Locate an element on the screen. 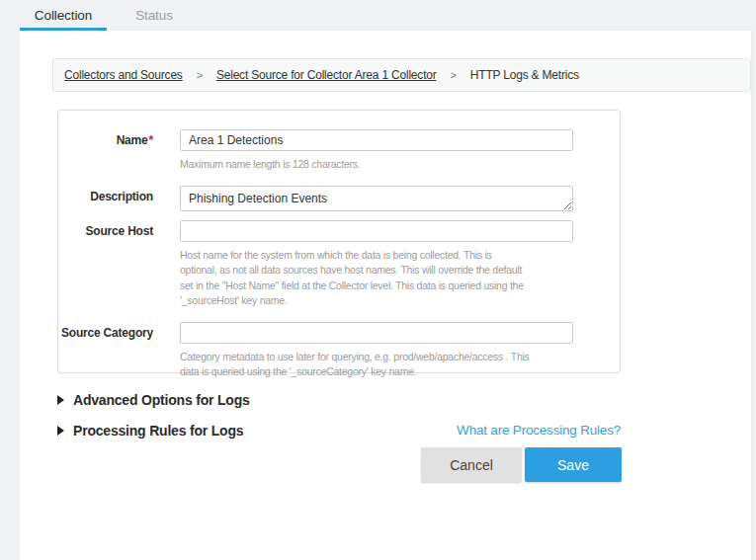 This screenshot has width=756, height=560. breadcrumb-link-select-source: Select Source for Collector Area 1 Colle… is located at coordinates (326, 75).